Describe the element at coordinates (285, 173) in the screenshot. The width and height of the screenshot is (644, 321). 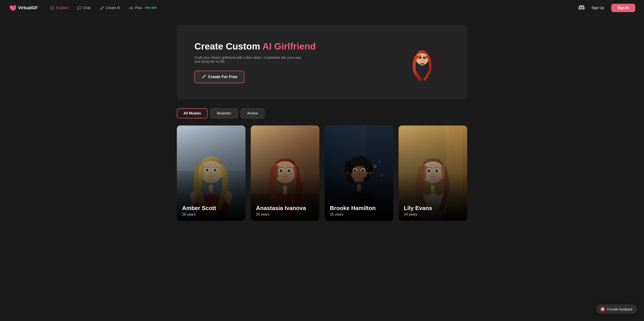
I see `model-card-anastasia: Anastasia Ivanova 20 years` at that location.